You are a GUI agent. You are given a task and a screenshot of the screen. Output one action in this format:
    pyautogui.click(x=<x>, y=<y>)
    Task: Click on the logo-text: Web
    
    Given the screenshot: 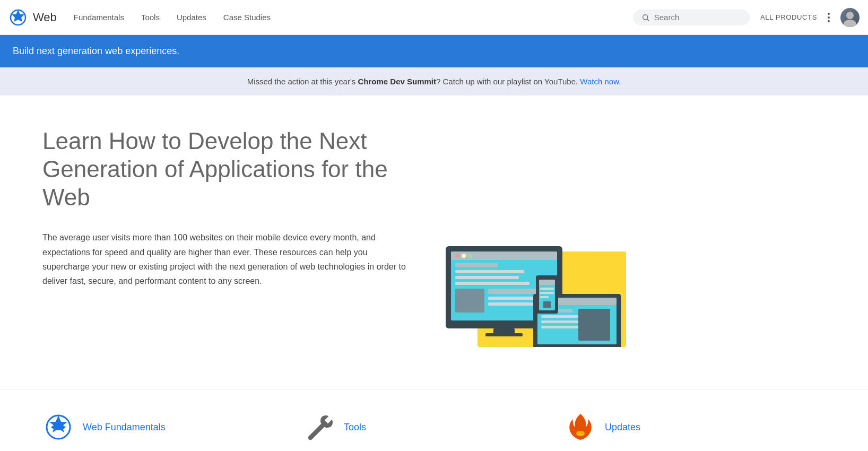 What is the action you would take?
    pyautogui.click(x=45, y=18)
    